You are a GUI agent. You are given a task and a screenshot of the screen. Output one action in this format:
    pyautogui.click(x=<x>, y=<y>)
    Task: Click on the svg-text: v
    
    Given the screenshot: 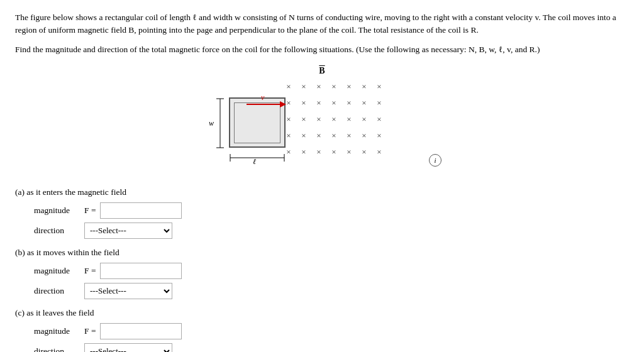 What is the action you would take?
    pyautogui.click(x=263, y=97)
    